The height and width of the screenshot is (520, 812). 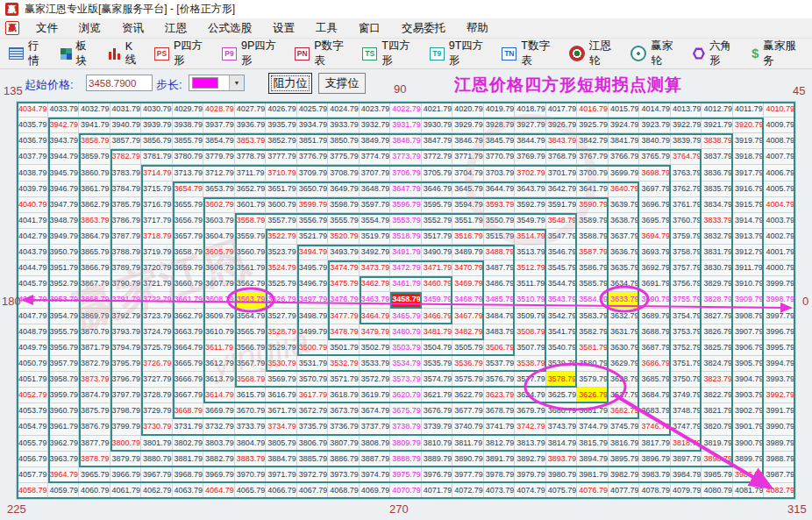 What do you see at coordinates (459, 53) in the screenshot?
I see `toolbar-item-9t-square: T99T四方形` at bounding box center [459, 53].